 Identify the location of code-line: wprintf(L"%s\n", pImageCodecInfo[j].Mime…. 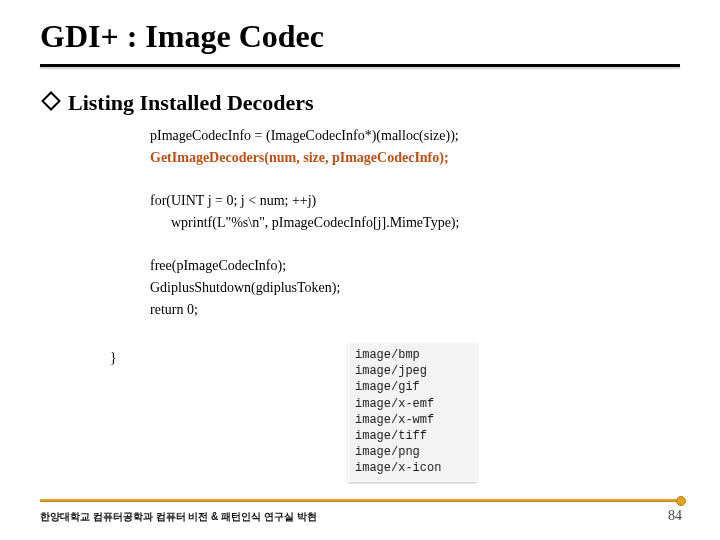
(304, 222).